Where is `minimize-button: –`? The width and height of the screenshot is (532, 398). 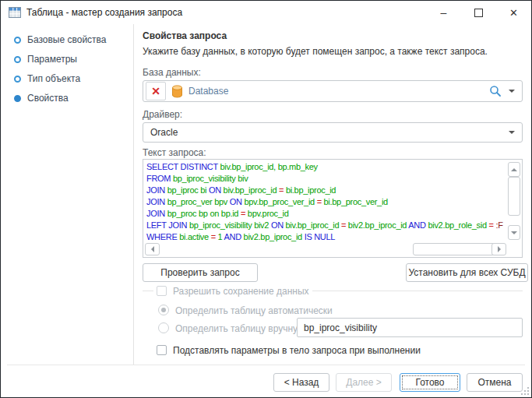 minimize-button: – is located at coordinates (444, 12).